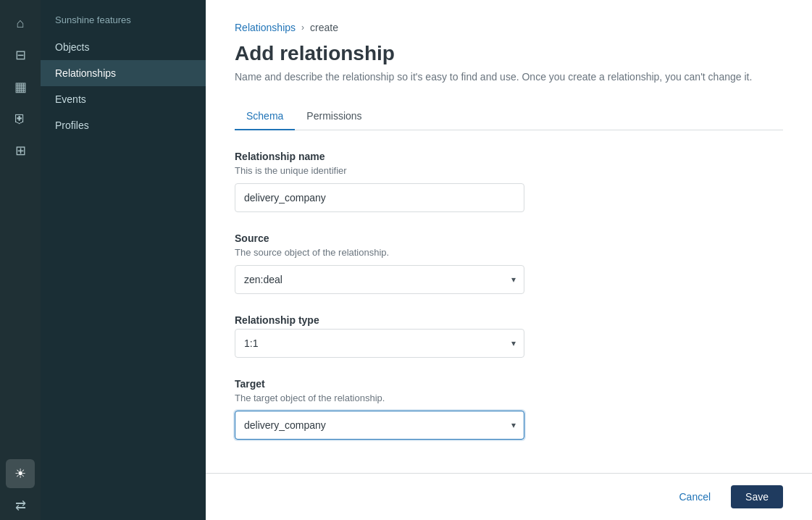  I want to click on source-label: Source, so click(508, 238).